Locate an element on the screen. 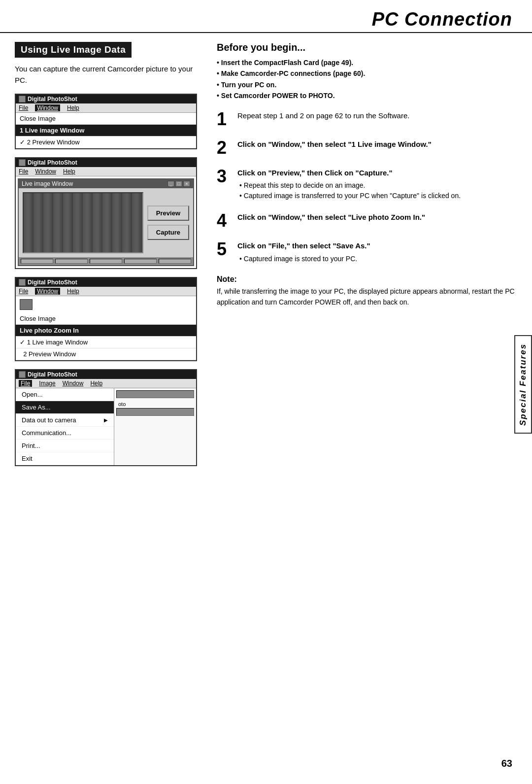 The height and width of the screenshot is (784, 532). menu-window-4: Window is located at coordinates (73, 383).